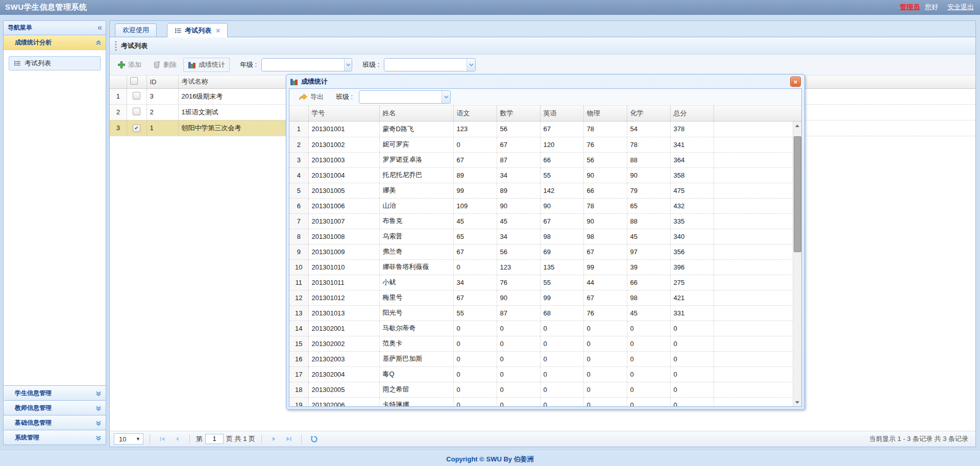  I want to click on score-total-cell: 331, so click(692, 313).